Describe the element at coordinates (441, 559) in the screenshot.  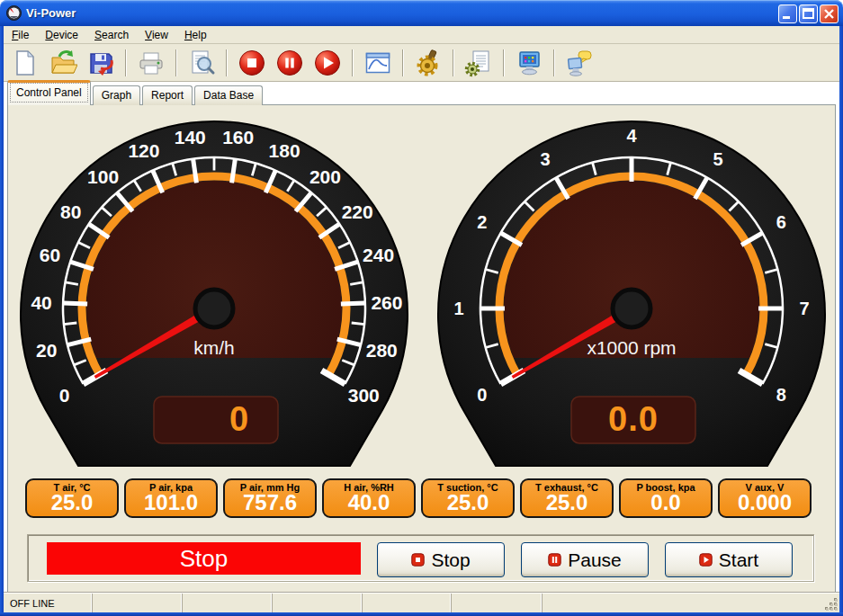
I see `stop-button: Stop` at that location.